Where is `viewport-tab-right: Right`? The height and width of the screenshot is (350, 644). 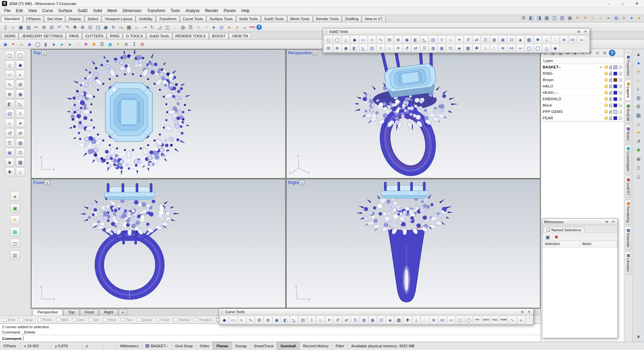 viewport-tab-right: Right is located at coordinates (109, 312).